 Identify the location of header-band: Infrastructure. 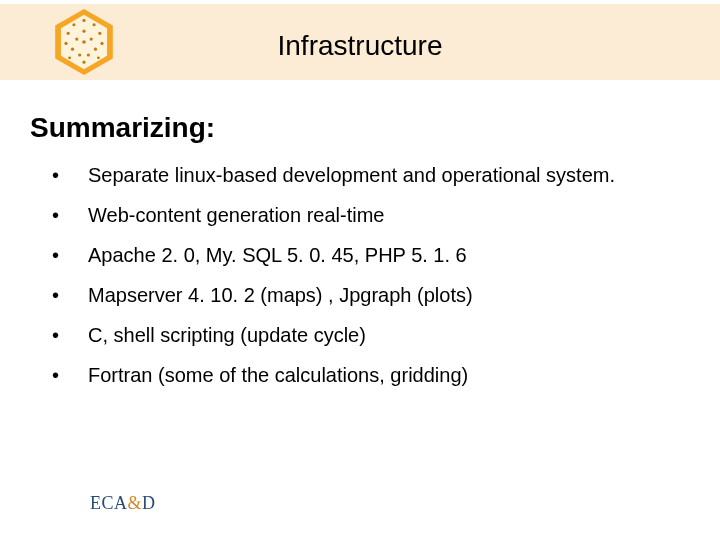
(360, 42).